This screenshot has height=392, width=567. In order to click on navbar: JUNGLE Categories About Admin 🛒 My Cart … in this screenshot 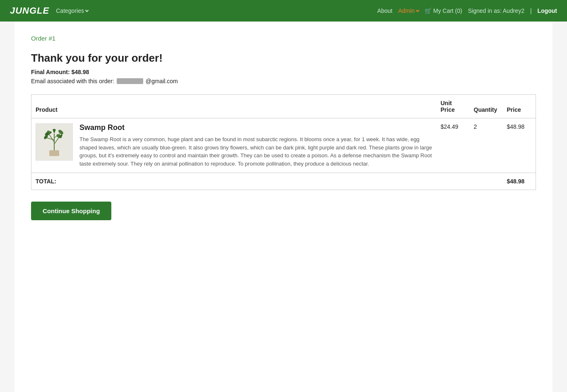, I will do `click(284, 11)`.